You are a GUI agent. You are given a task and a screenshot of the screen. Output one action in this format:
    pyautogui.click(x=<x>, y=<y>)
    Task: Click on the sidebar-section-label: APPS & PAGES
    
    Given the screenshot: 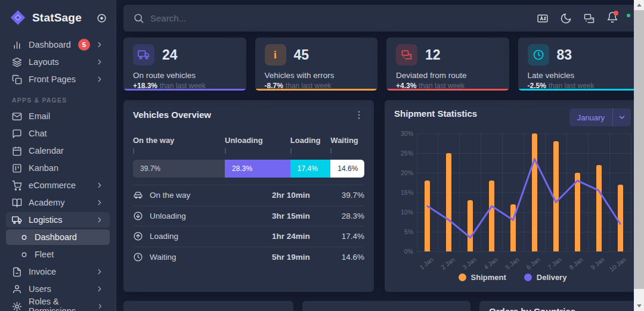 What is the action you would take?
    pyautogui.click(x=58, y=100)
    